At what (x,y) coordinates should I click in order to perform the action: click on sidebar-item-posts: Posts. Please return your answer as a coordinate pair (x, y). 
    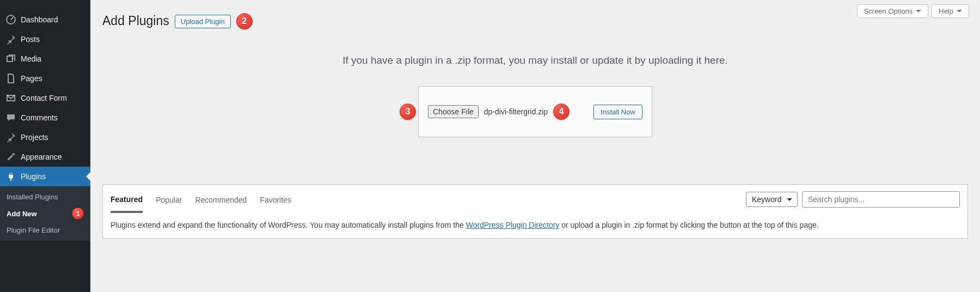
    Looking at the image, I should click on (45, 39).